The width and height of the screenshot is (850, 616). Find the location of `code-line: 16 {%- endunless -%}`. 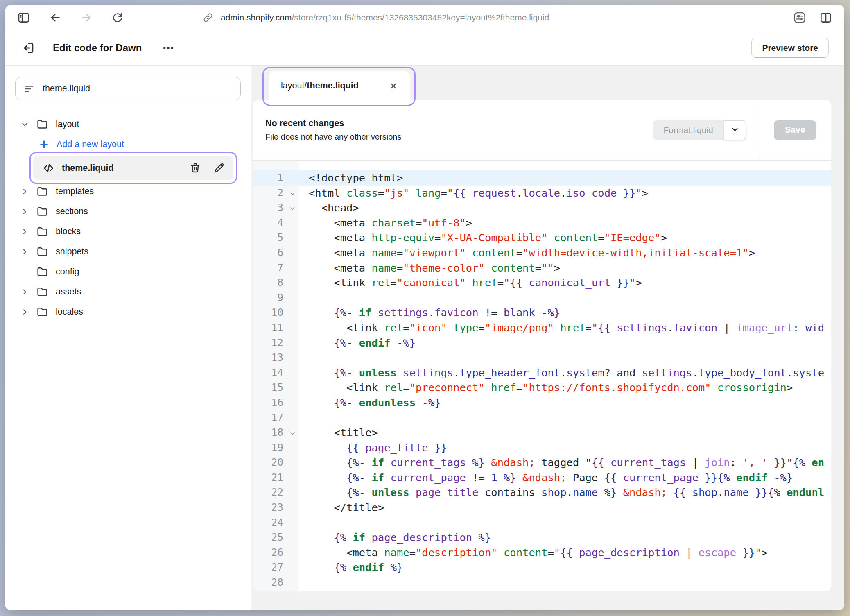

code-line: 16 {%- endunless -%} is located at coordinates (542, 403).